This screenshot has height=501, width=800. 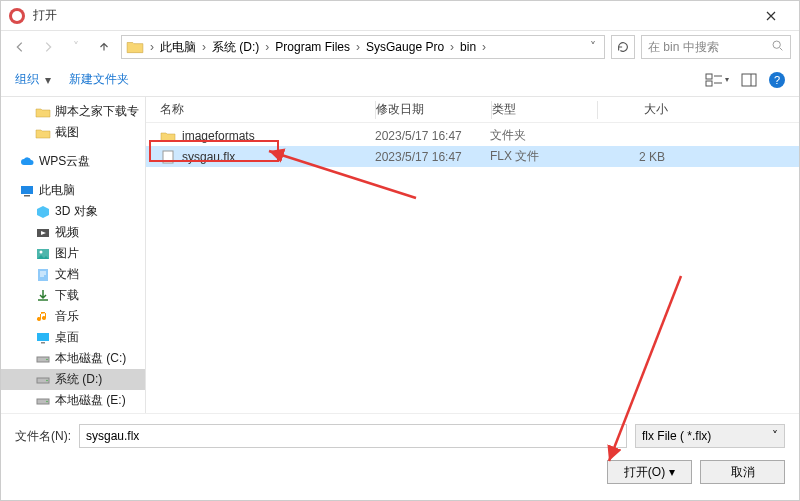 I want to click on sidebar-item-label: 音乐, so click(x=67, y=316).